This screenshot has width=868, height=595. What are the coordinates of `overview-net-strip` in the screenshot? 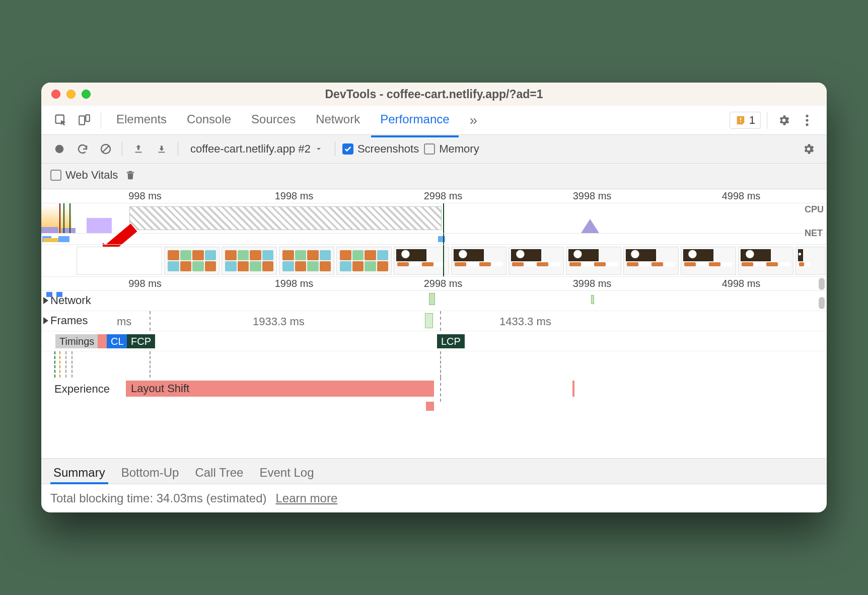 It's located at (434, 239).